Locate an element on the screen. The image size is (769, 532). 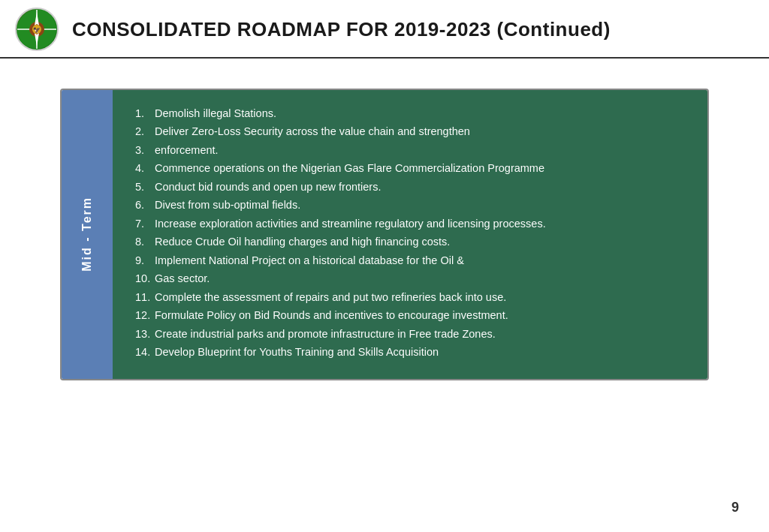
card-sidebar: Mid - Term is located at coordinates (87, 234).